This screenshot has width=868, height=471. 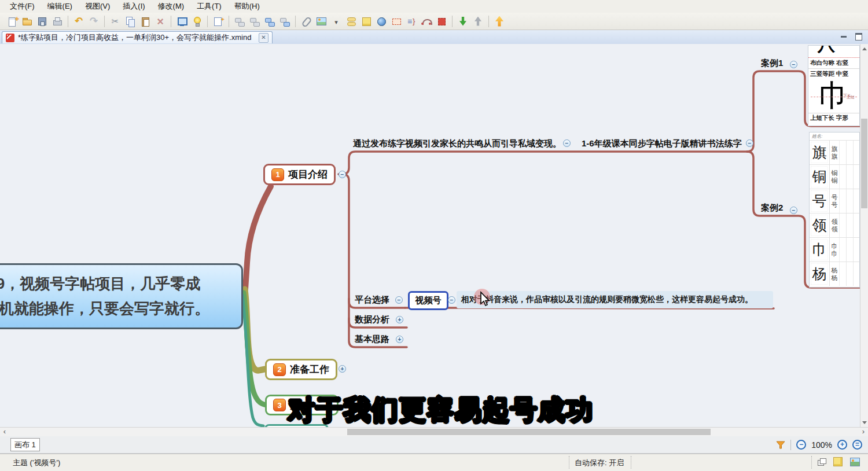 I want to click on subtopic-copybook: 1-6年级课本同步字帖电子版精讲书法练字, so click(x=662, y=143).